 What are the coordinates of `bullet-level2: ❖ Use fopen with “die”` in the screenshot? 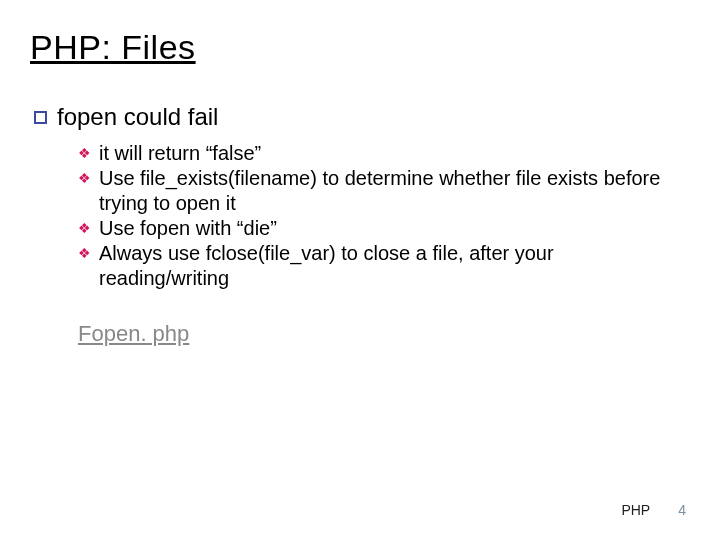 It's located at (384, 228).